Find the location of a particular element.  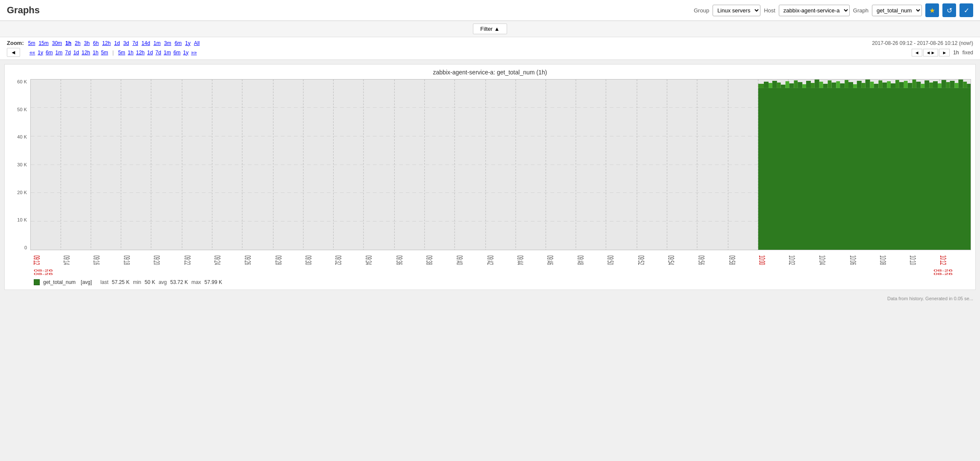

zoom-6m: 6m is located at coordinates (179, 43).